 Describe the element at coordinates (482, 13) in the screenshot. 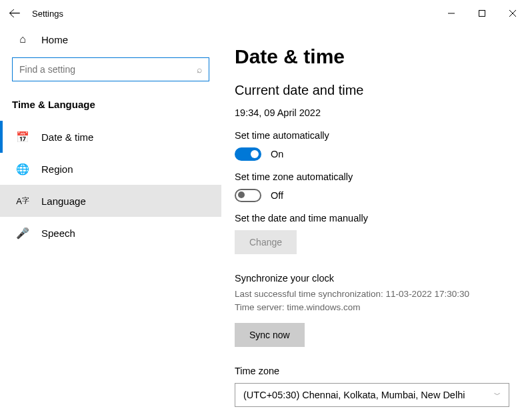

I see `maximize-icon` at that location.